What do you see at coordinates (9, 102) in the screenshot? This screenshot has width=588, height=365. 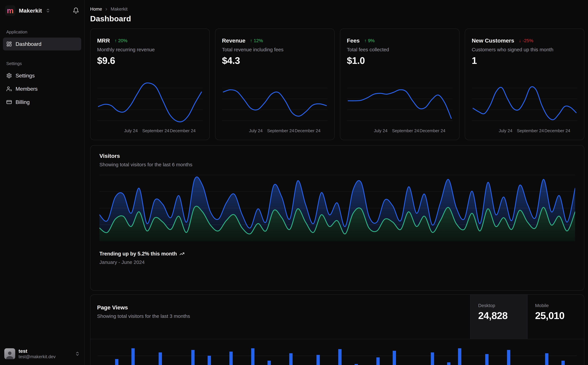 I see `credit-card-icon` at bounding box center [9, 102].